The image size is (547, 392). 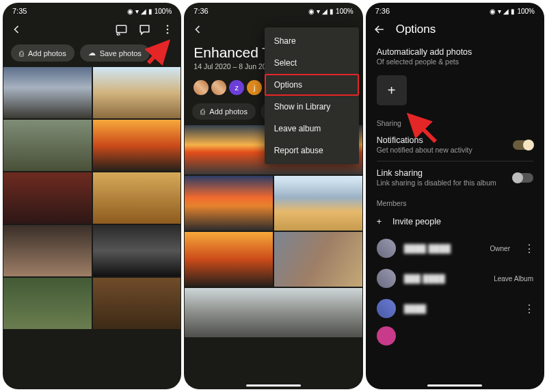 What do you see at coordinates (144, 29) in the screenshot?
I see `comment-icon` at bounding box center [144, 29].